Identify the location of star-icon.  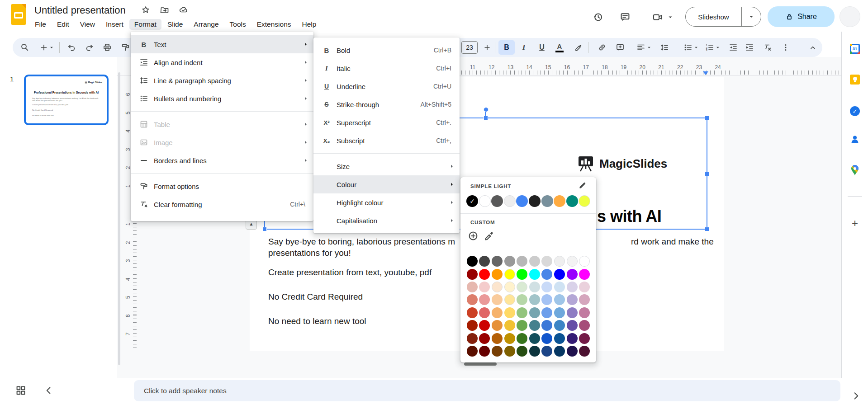
(146, 10).